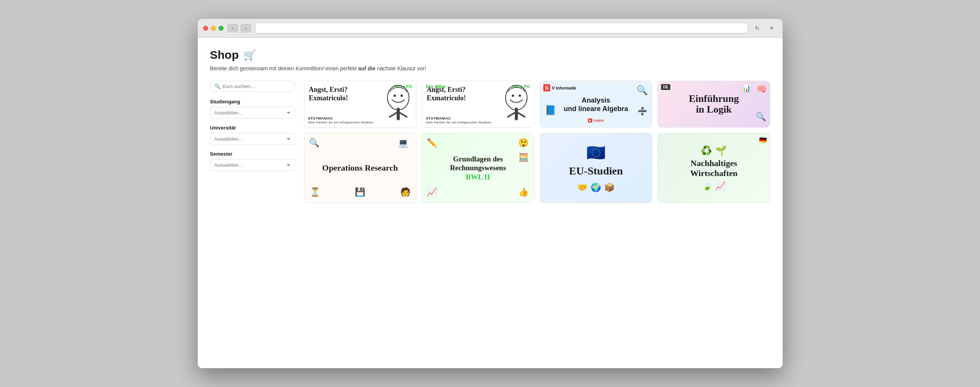 This screenshot has width=980, height=387. I want to click on filter-studiengang-label: Studiengang, so click(252, 101).